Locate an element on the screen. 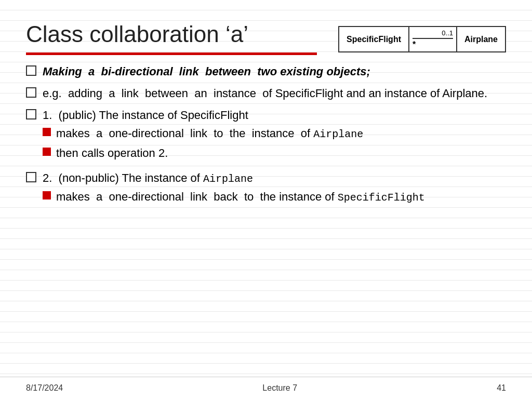 This screenshot has width=532, height=399. bullet-text-1: Making a bi-directional link between two… is located at coordinates (274, 72).